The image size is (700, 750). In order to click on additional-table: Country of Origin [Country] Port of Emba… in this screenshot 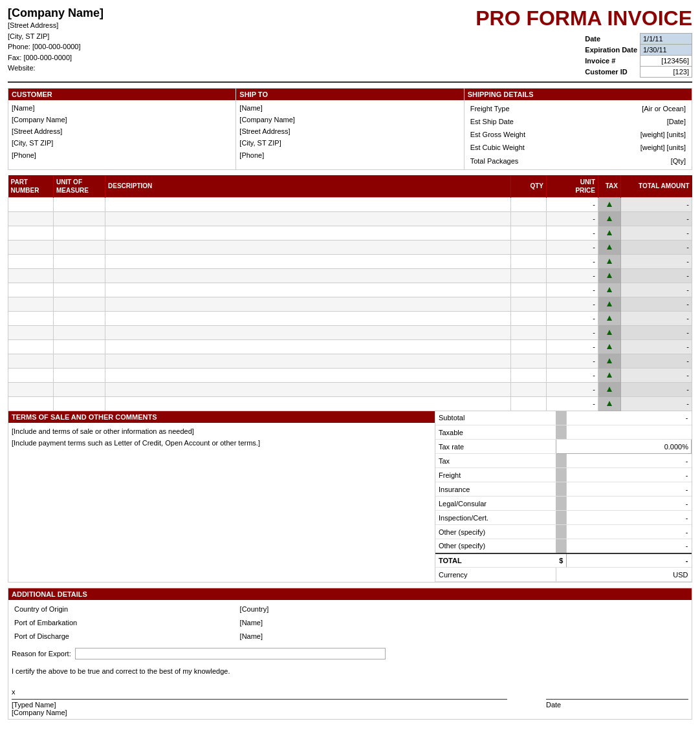, I will do `click(181, 623)`.